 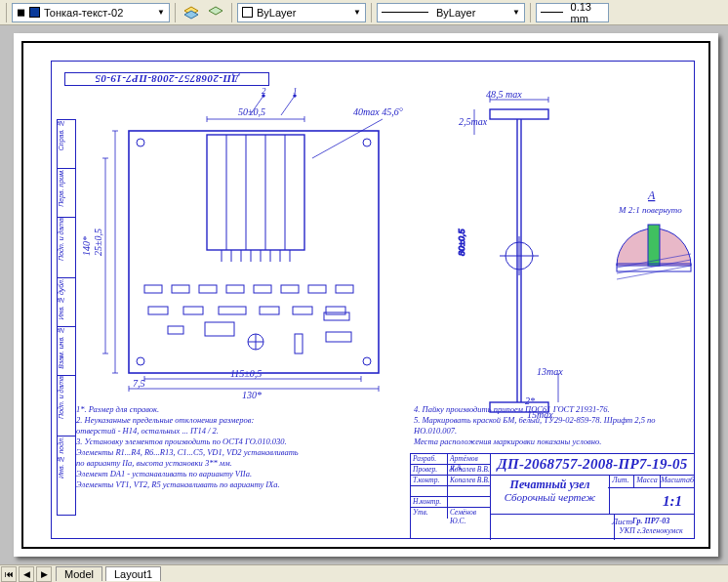 What do you see at coordinates (650, 210) in the screenshot?
I see `svg-text: М 2:1 повернуто` at bounding box center [650, 210].